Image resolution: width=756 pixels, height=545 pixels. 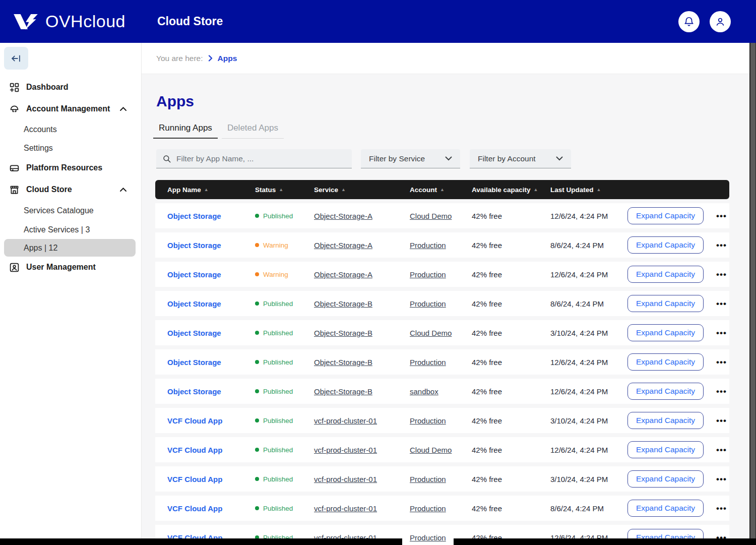 I want to click on column-header-app-name: App Name▲, so click(x=211, y=190).